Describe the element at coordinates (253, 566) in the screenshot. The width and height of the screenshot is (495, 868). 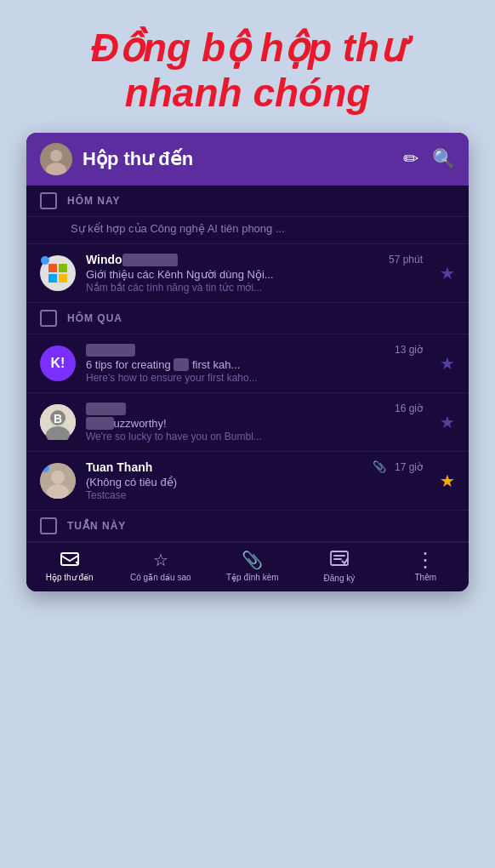
I see `nav-item-attachments: 📎 Tệp đính kèm` at that location.